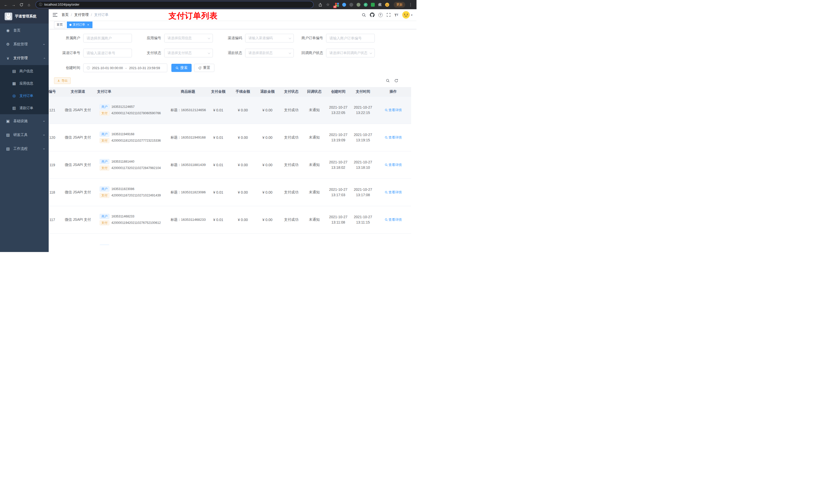 The width and height of the screenshot is (833, 504). I want to click on sidebar-item-workflow: ▧ 工作流程 ›, so click(24, 149).